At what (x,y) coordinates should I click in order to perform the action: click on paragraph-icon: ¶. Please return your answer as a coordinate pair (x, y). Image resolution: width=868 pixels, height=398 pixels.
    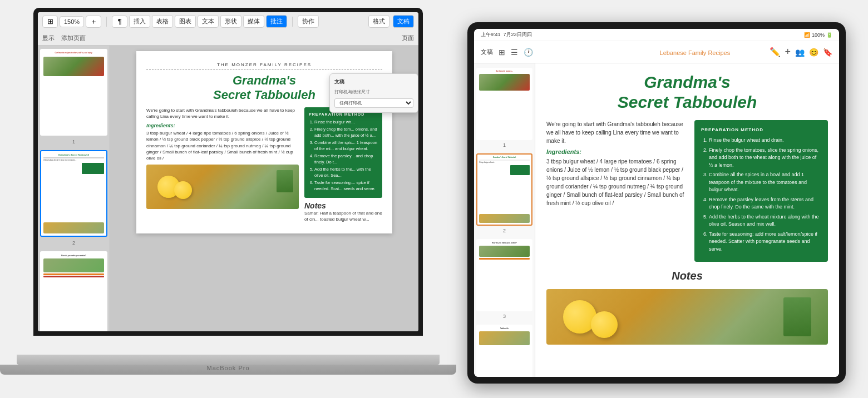
    Looking at the image, I should click on (120, 22).